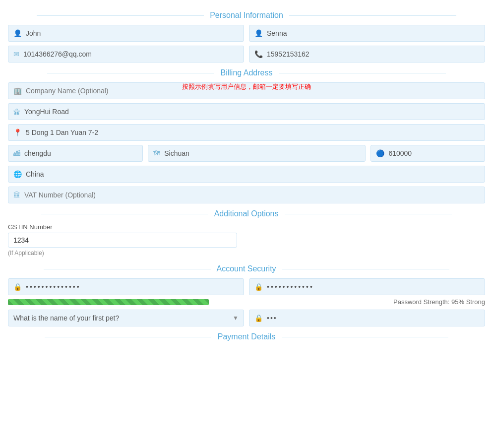  Describe the element at coordinates (428, 153) in the screenshot. I see `postcode-field: 🔵` at that location.